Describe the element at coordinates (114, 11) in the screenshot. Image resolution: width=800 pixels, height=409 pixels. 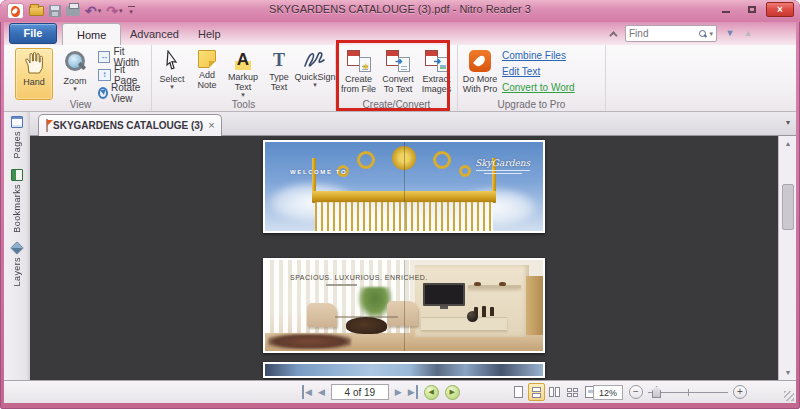
I see `redo-button: ↷▾` at that location.